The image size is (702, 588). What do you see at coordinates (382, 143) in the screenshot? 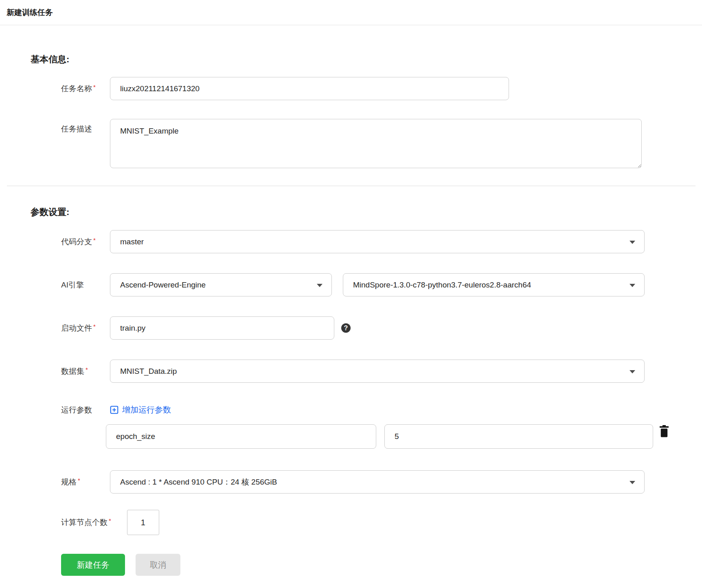
I see `task-desc-row: 任务描述 MNIST_Example` at bounding box center [382, 143].